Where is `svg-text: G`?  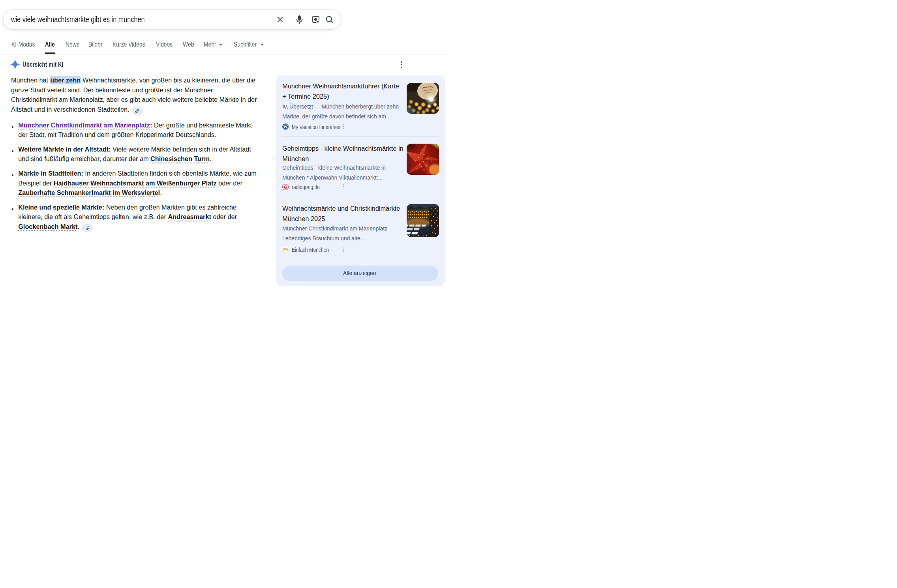 svg-text: G is located at coordinates (286, 187).